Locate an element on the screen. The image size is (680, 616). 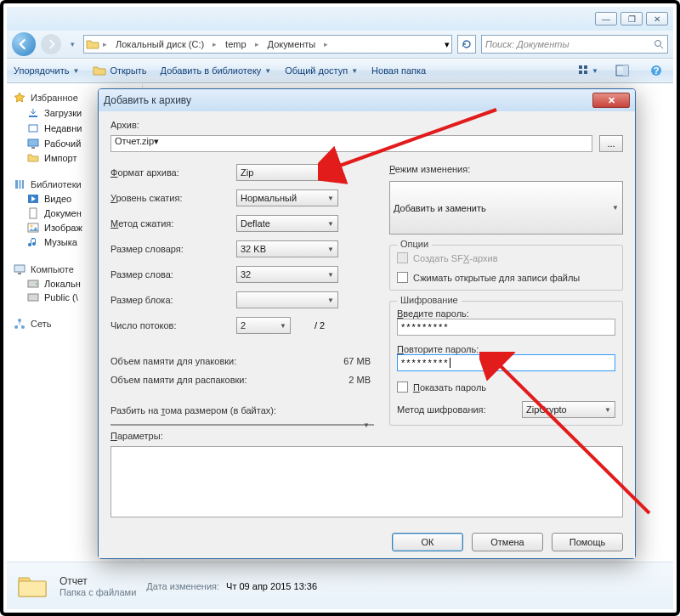
search-input: Поиск: Документы is located at coordinates (575, 44).